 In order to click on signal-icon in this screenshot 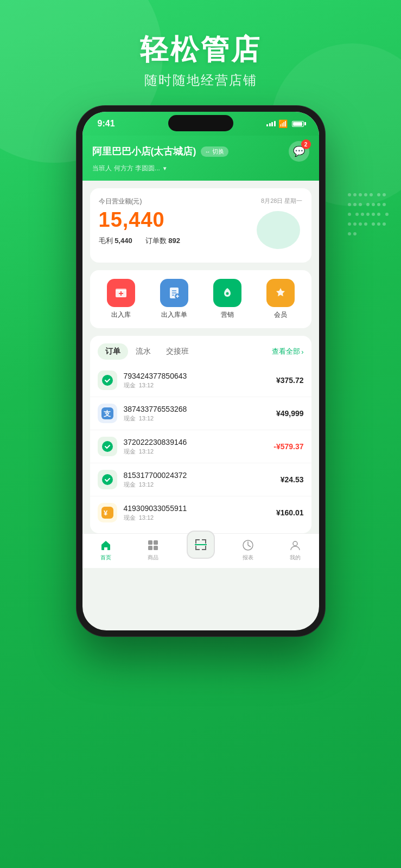, I will do `click(271, 124)`.